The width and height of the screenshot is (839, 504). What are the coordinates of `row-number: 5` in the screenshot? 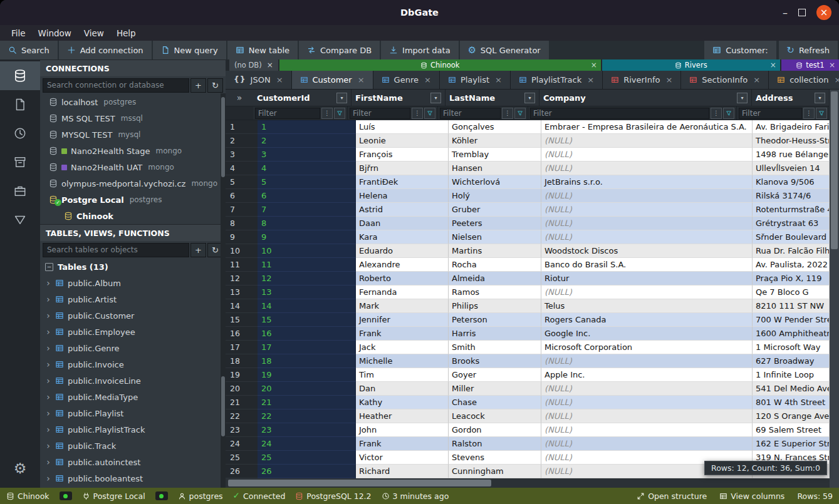 It's located at (242, 182).